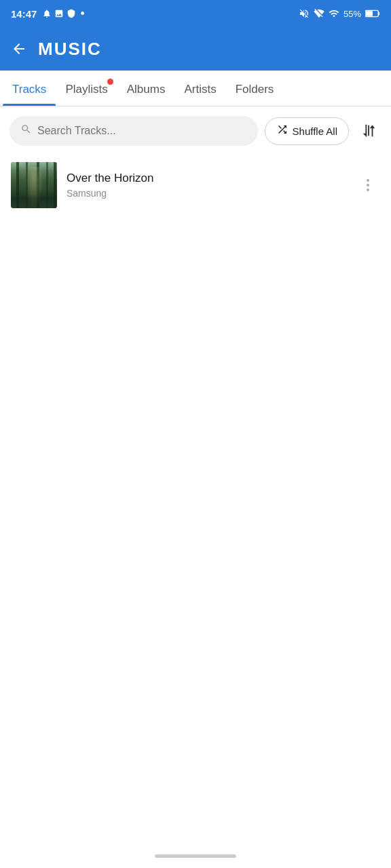 This screenshot has width=391, height=868. Describe the element at coordinates (196, 49) in the screenshot. I see `app-header: MUSIC` at that location.